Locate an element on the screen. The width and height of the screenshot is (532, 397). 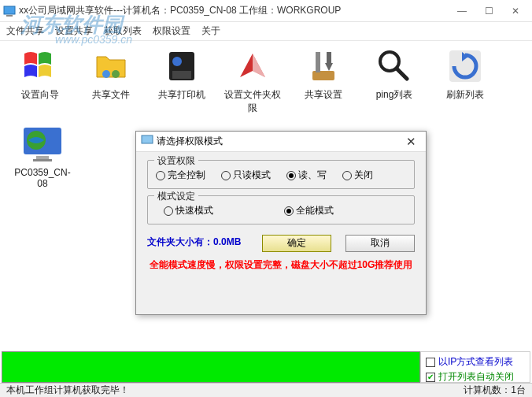
dialog-close-button: ✕ is located at coordinates (411, 142).